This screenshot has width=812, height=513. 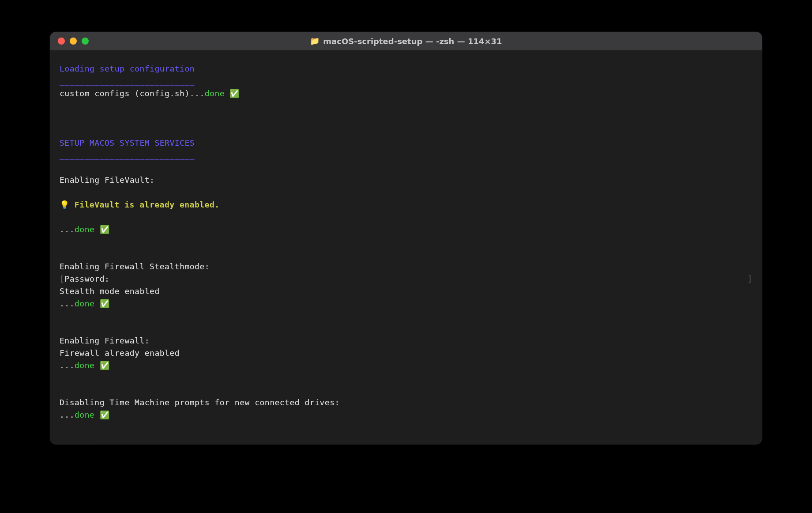 I want to click on filevault-status: FileVault is already enabled., so click(x=147, y=205).